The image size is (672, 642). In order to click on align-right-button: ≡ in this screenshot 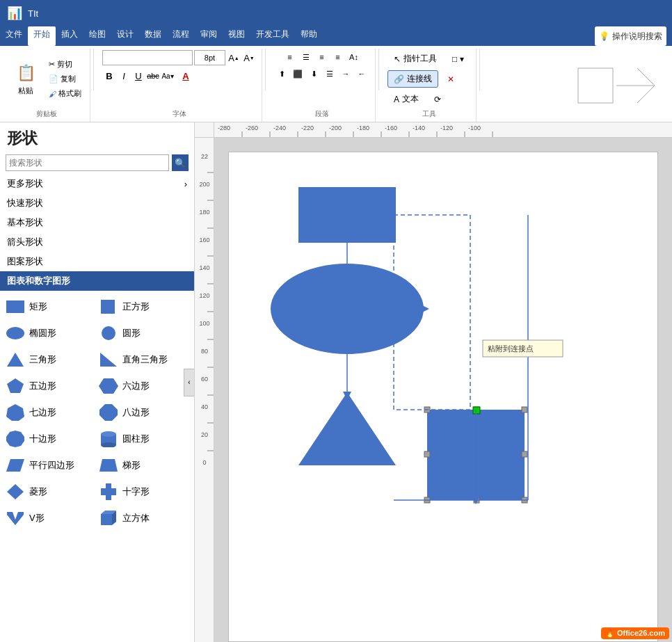, I will do `click(322, 57)`.